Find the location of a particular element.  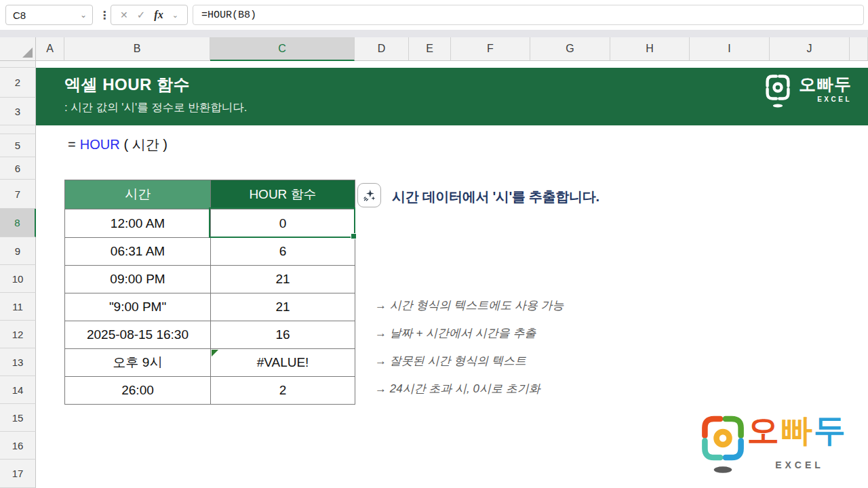

footer-brand-char-2: 빠 is located at coordinates (797, 430).